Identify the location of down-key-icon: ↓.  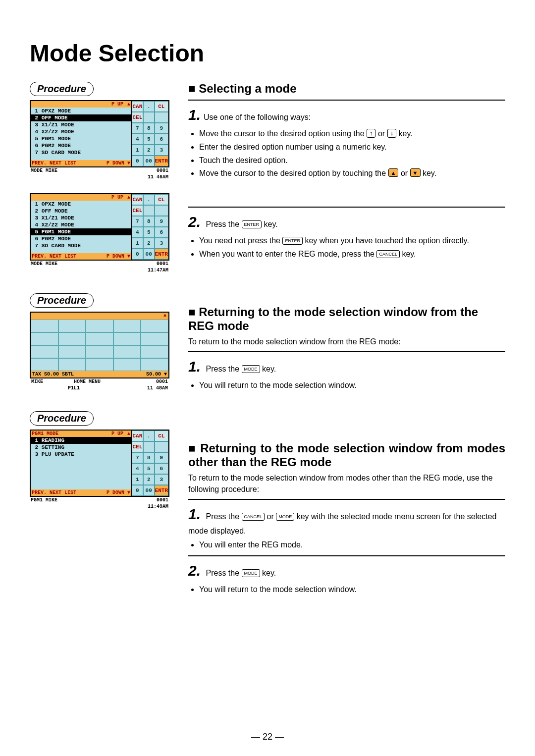
(392, 133).